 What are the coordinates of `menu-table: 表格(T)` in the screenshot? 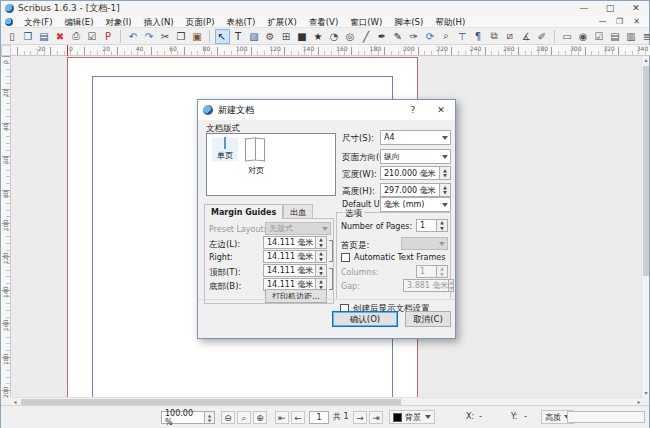 It's located at (240, 22).